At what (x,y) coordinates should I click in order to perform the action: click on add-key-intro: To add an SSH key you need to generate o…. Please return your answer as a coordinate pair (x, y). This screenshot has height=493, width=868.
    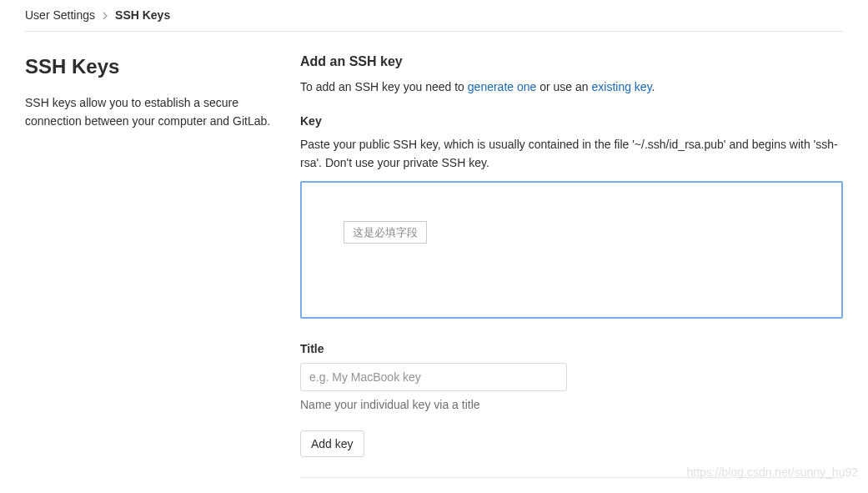
    Looking at the image, I should click on (572, 87).